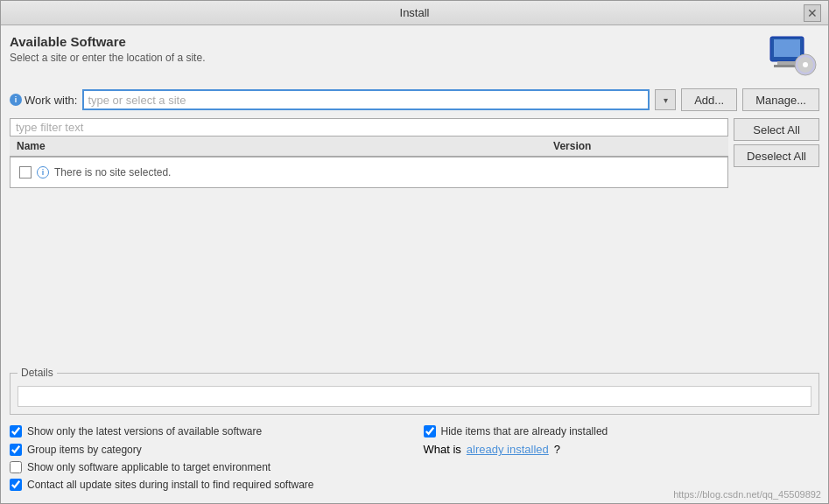 Image resolution: width=829 pixels, height=504 pixels. Describe the element at coordinates (793, 56) in the screenshot. I see `software-icon` at that location.